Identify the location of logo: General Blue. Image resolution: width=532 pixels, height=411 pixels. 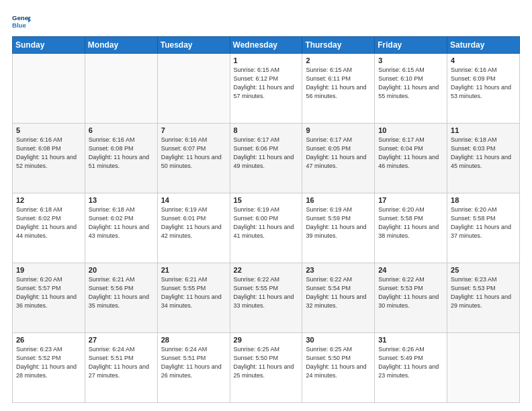
(21, 21).